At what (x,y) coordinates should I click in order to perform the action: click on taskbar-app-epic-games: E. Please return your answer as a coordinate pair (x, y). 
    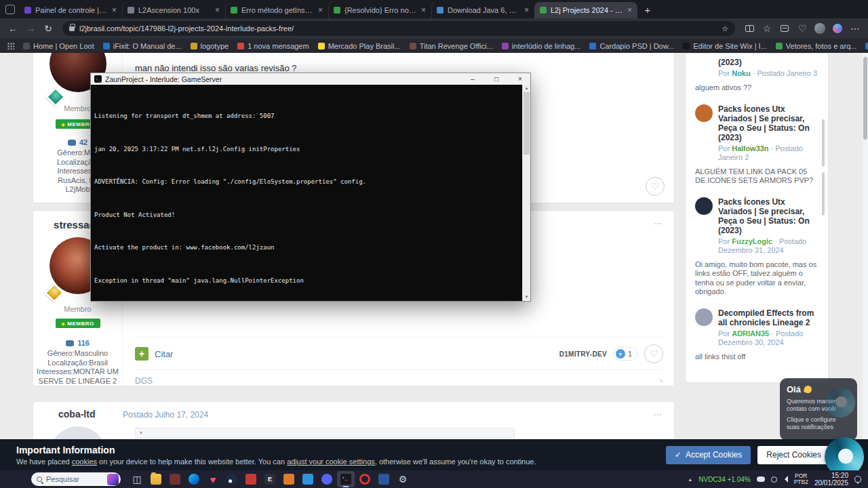
    Looking at the image, I should click on (270, 479).